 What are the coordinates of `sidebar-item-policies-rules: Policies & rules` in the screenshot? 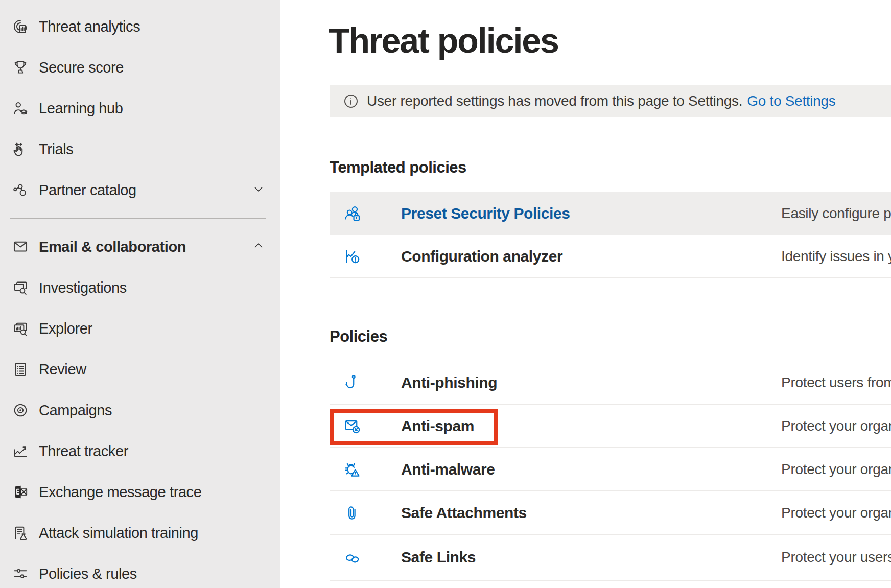 It's located at (140, 571).